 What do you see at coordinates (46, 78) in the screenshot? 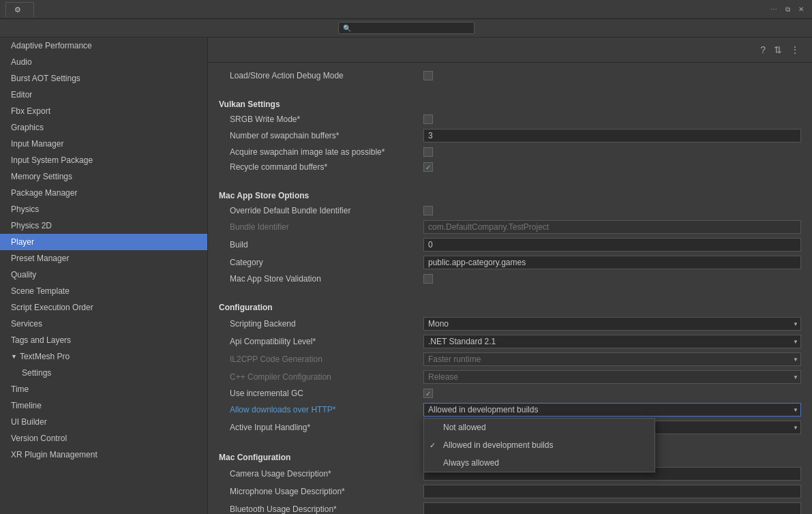
I see `sidebar-item-label: Burst AOT Settings` at bounding box center [46, 78].